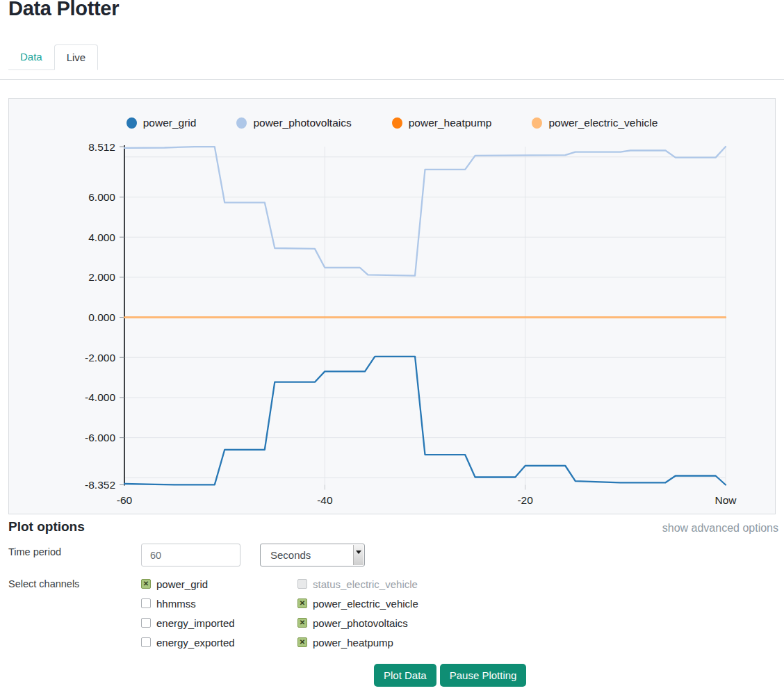 The width and height of the screenshot is (784, 693). I want to click on legend-item-power_heatpump: power_heatpump, so click(442, 123).